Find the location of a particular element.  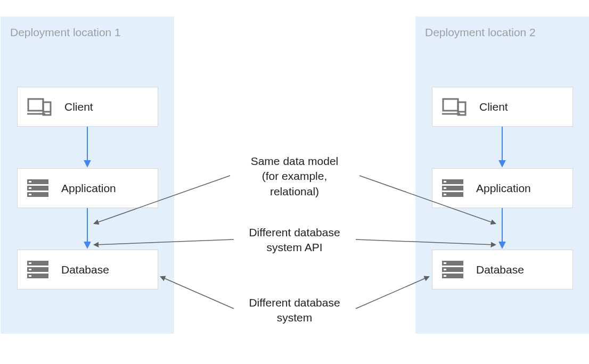

annotation-system: Different database system is located at coordinates (294, 311).